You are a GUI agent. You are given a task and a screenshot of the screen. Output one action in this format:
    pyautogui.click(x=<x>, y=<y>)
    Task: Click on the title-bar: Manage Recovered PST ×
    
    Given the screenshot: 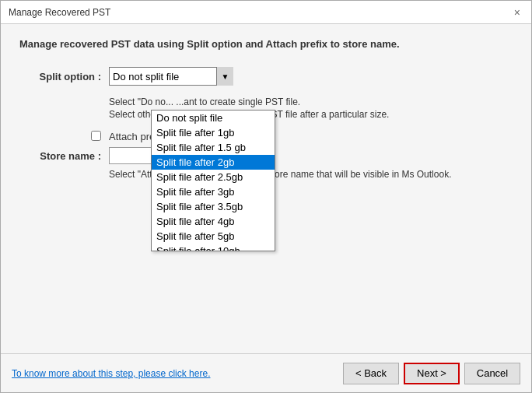 What is the action you would take?
    pyautogui.click(x=266, y=12)
    